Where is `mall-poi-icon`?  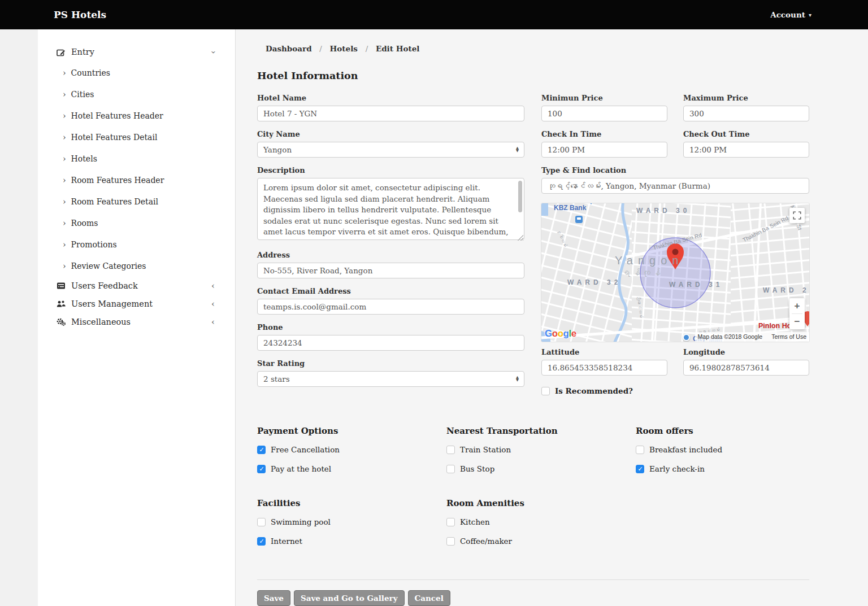
mall-poi-icon is located at coordinates (686, 338).